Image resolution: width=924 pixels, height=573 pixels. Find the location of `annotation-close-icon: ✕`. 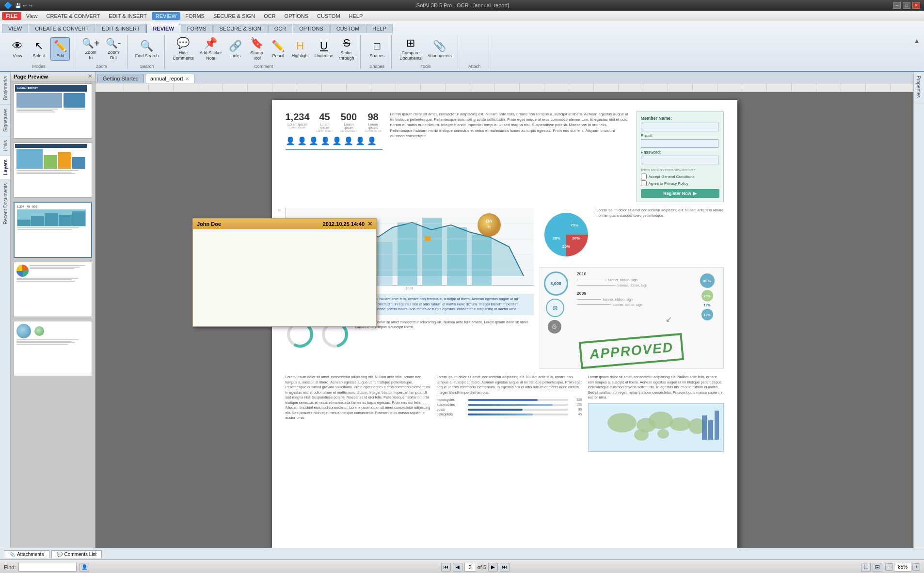

annotation-close-icon: ✕ is located at coordinates (370, 224).